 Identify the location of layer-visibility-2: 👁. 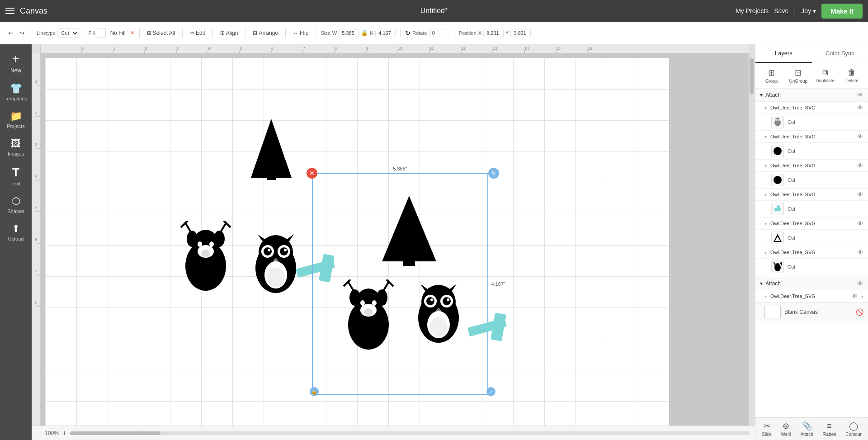
(860, 137).